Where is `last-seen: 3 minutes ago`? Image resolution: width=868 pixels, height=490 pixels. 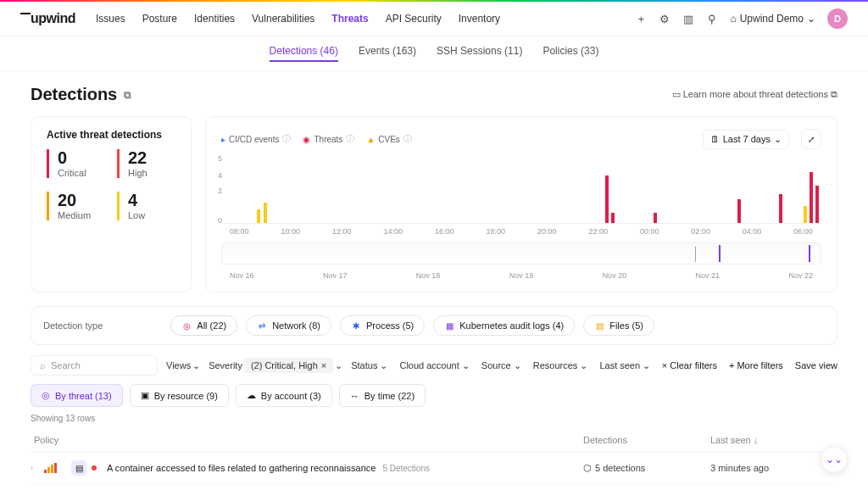 last-seen: 3 minutes ago is located at coordinates (774, 468).